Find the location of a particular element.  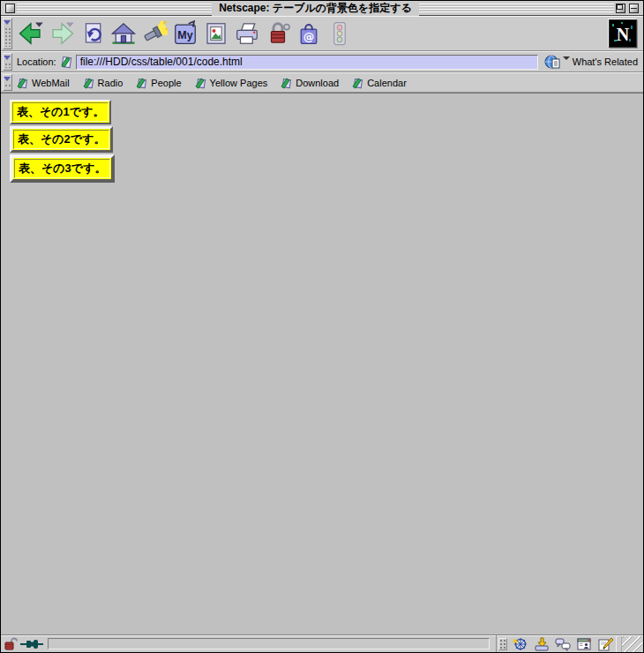

personal-collapse-tab is located at coordinates (7, 83).